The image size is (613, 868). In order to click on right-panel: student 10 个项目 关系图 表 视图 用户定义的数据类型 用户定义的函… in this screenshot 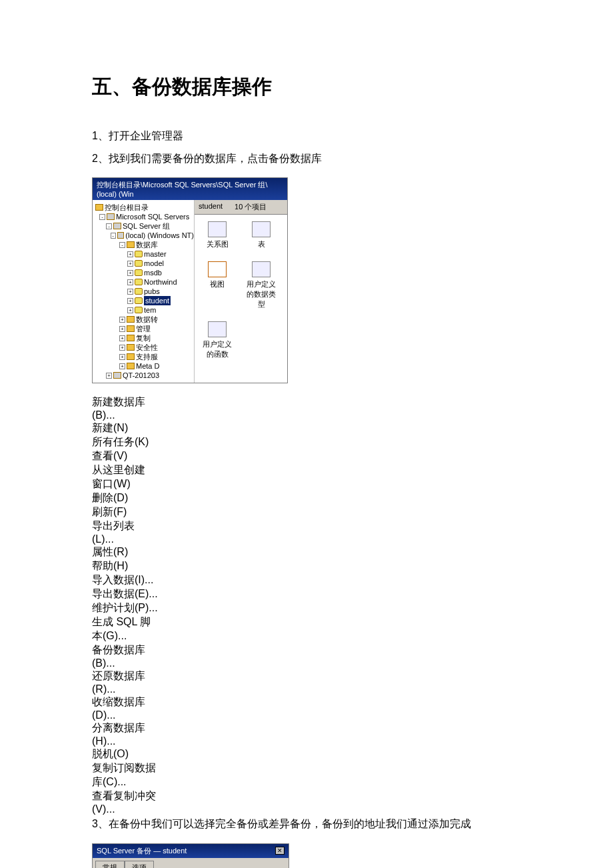, I will do `click(241, 291)`.